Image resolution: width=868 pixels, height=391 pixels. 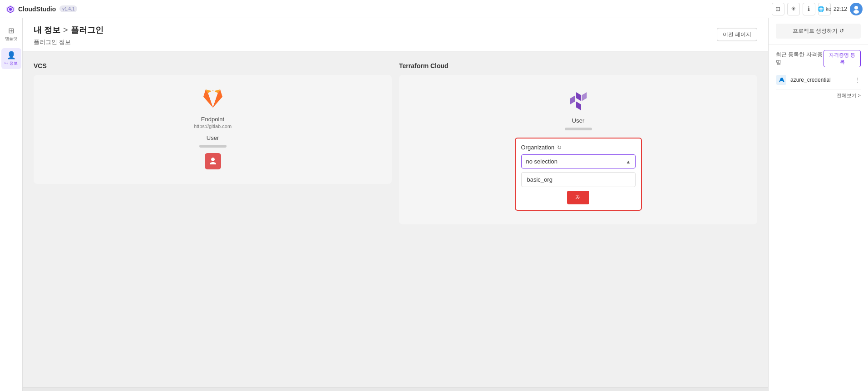 I want to click on credentials-title: 최근 등록한 자격증명, so click(x=800, y=59).